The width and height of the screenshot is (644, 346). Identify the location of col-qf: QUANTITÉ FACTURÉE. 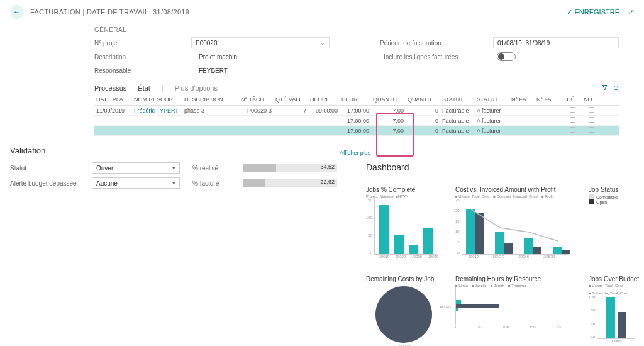
(423, 99).